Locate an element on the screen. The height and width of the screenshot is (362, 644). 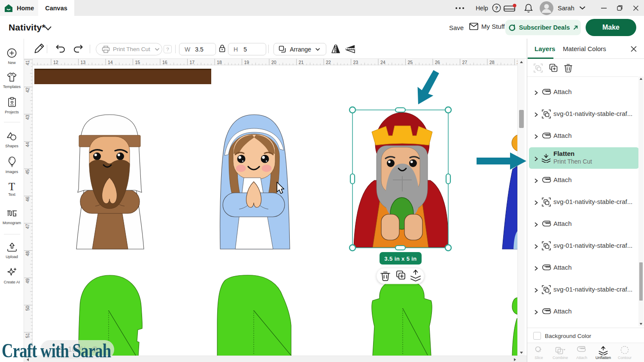
svg-text: 23 is located at coordinates (356, 62).